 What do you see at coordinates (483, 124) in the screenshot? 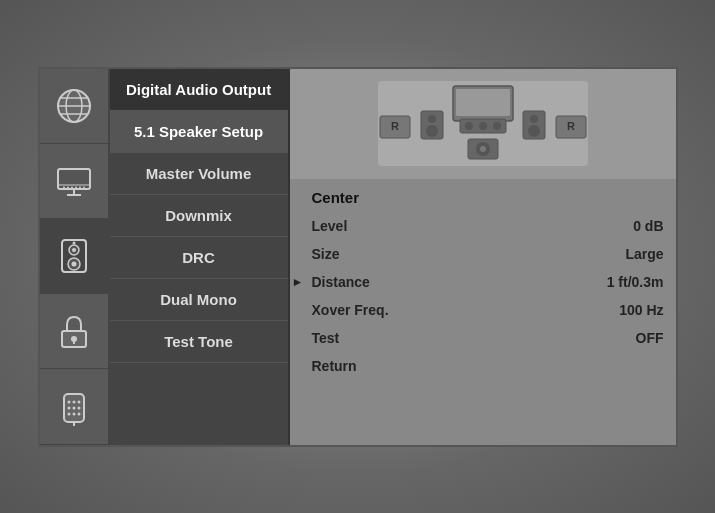
I see `speaker-diagram: R R` at bounding box center [483, 124].